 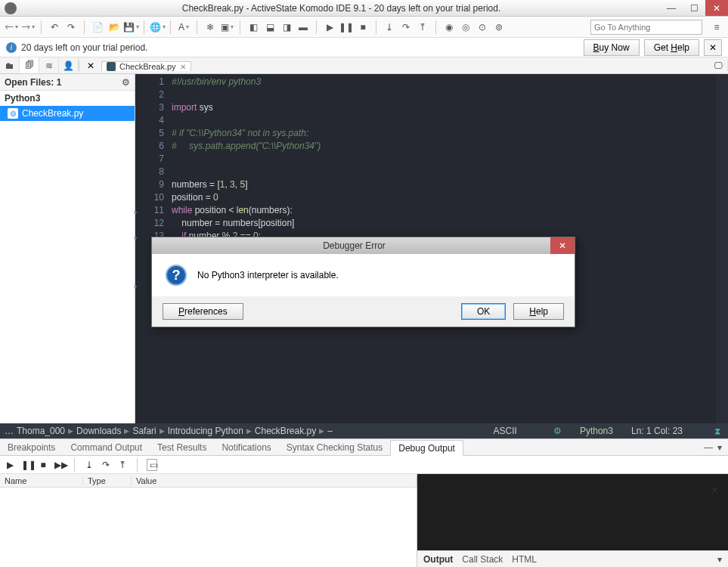 What do you see at coordinates (708, 448) in the screenshot?
I see `minimize-panel-icon: —` at bounding box center [708, 448].